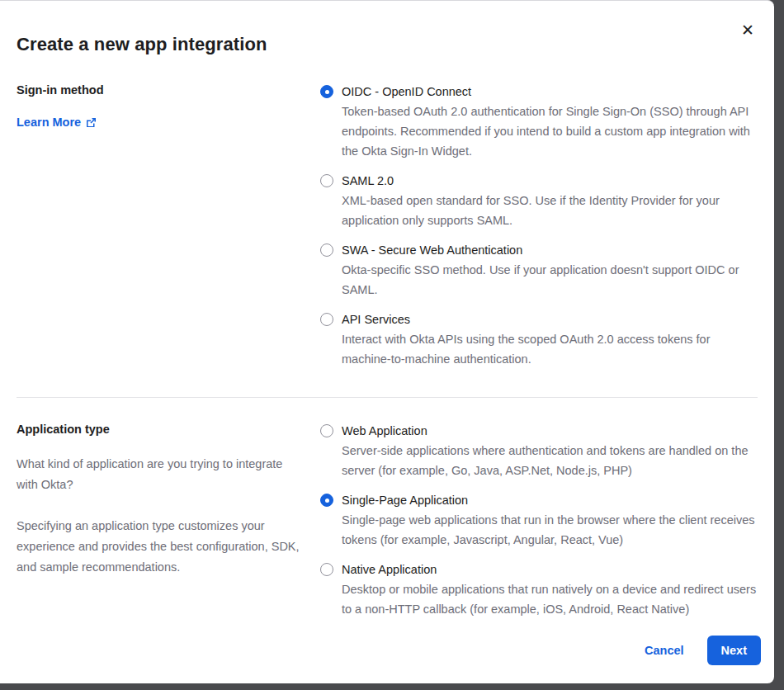 This screenshot has height=690, width=784. I want to click on radio-option-oidc: OIDC - OpenID Connect Token-based OAuth …, so click(539, 121).